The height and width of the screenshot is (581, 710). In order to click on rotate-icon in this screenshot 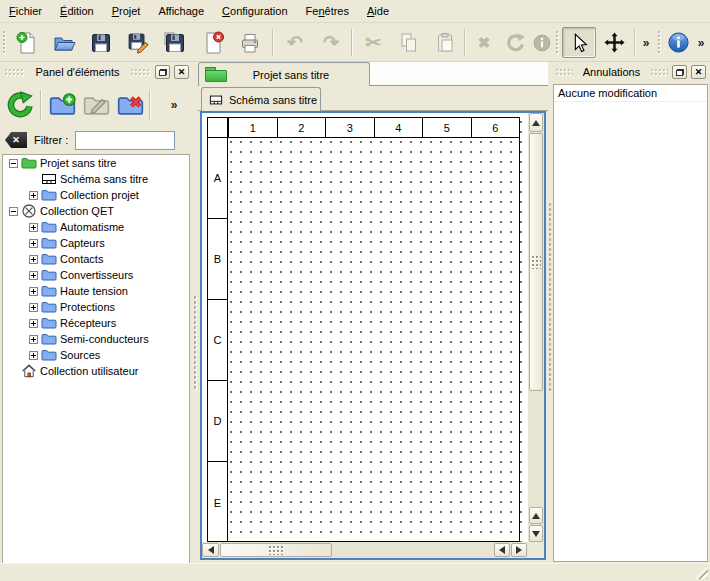, I will do `click(515, 43)`.